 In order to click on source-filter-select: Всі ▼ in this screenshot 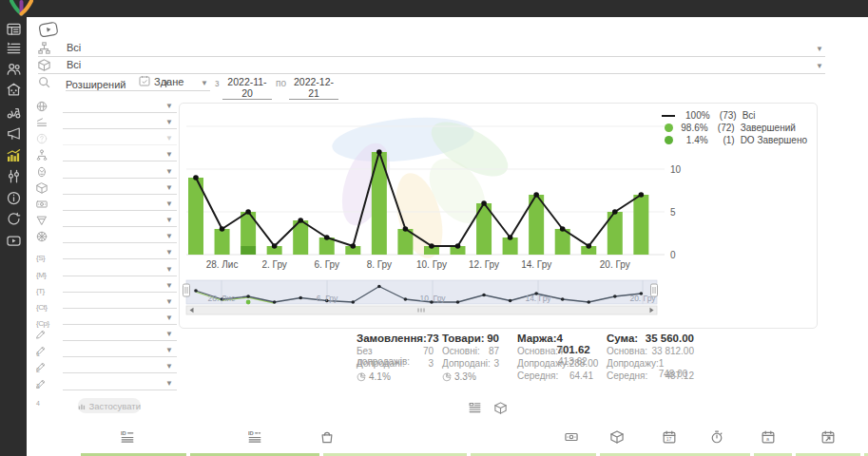, I will do `click(432, 49)`.